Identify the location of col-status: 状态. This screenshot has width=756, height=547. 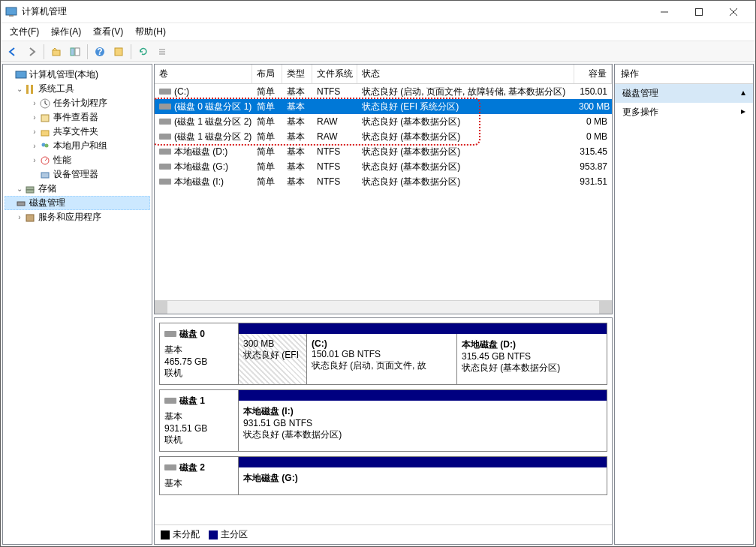
(465, 74).